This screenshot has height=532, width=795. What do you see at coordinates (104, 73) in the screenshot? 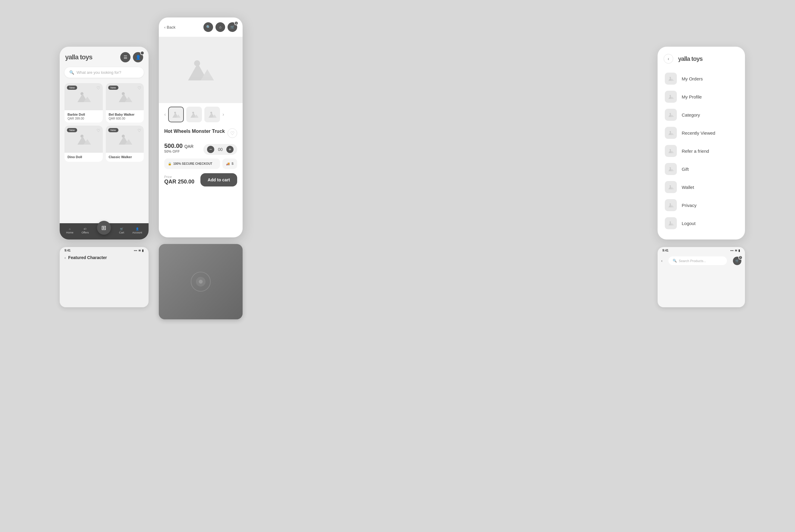
I see `search-bar: 🔍 What are you looking for?` at bounding box center [104, 73].